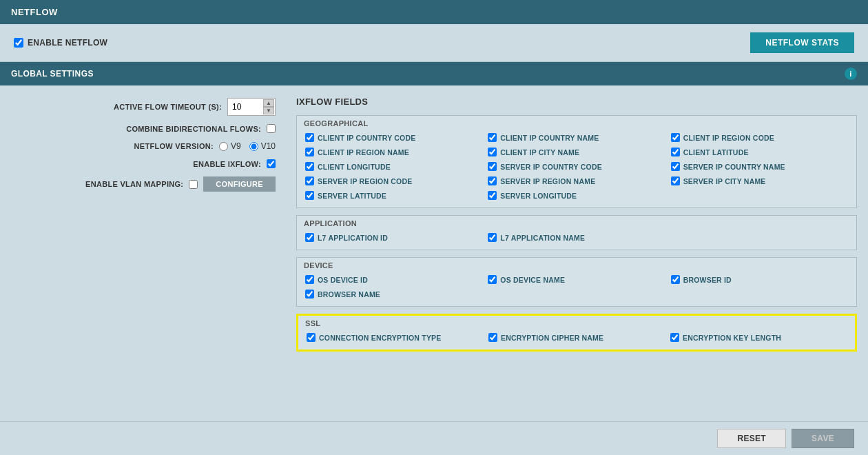 The width and height of the screenshot is (868, 455). I want to click on field-server-ip-country-name-label: SERVER IP COUNTRY NAME, so click(734, 167).